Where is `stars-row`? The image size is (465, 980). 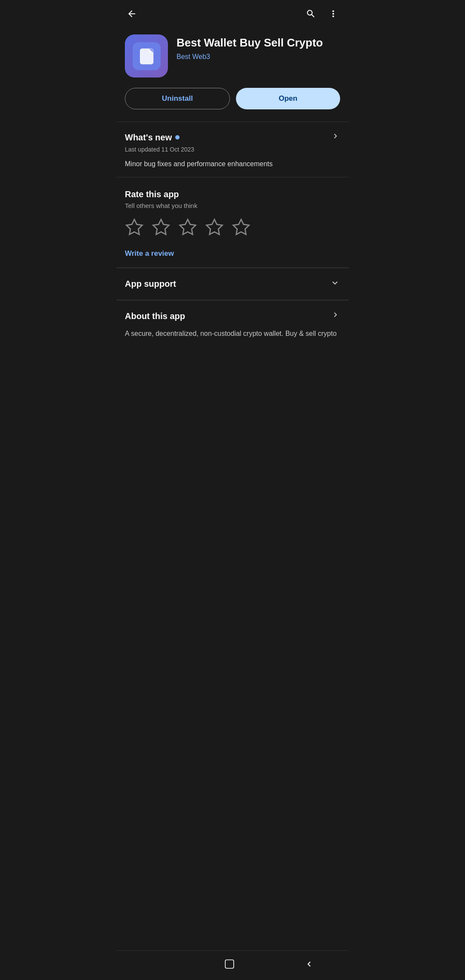
stars-row is located at coordinates (232, 229).